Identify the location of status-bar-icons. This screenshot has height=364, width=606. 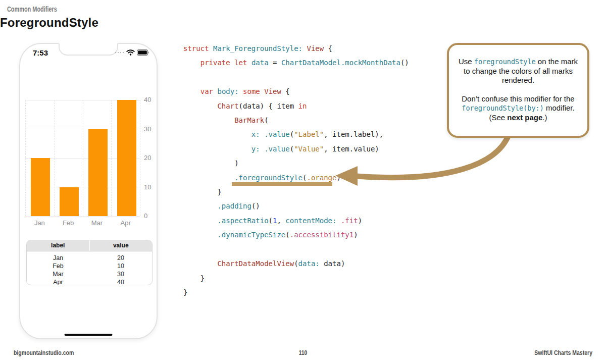
(132, 53).